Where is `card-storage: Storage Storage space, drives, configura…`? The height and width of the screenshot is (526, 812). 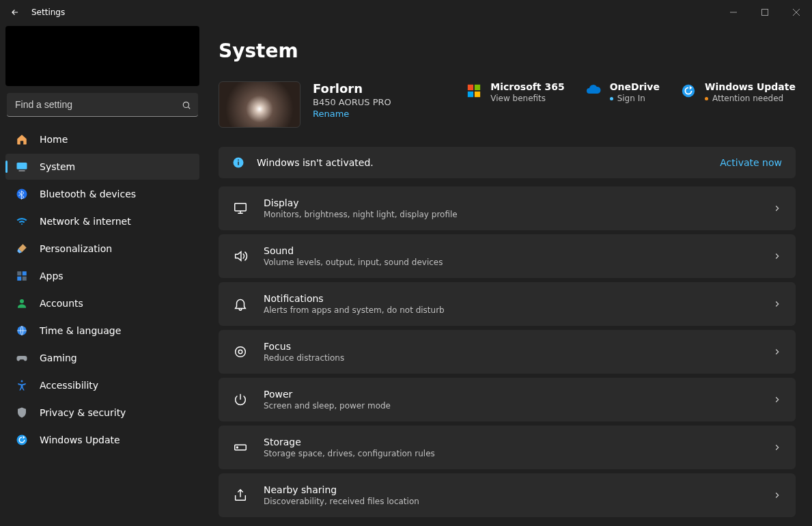 card-storage: Storage Storage space, drives, configura… is located at coordinates (507, 447).